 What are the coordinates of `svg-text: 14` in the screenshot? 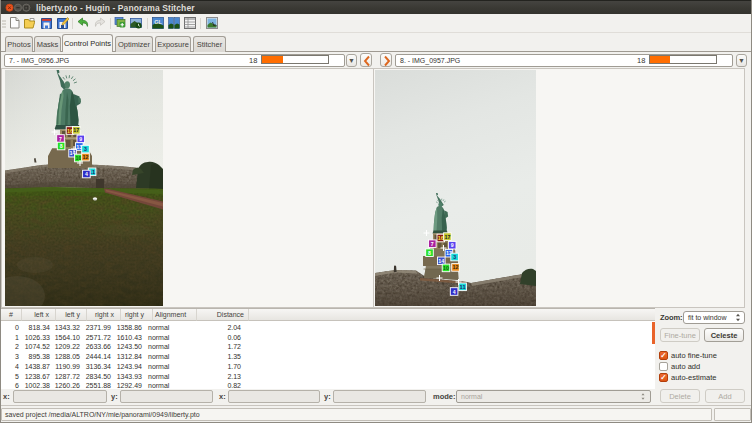 It's located at (441, 261).